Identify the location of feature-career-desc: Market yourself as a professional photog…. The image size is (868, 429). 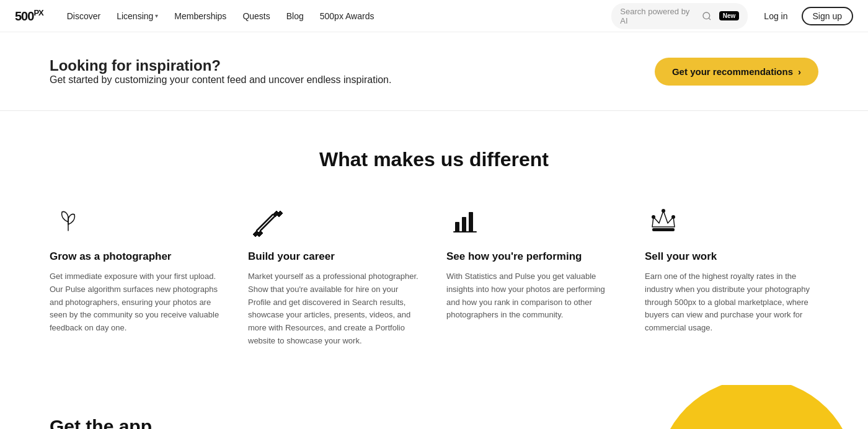
(335, 309).